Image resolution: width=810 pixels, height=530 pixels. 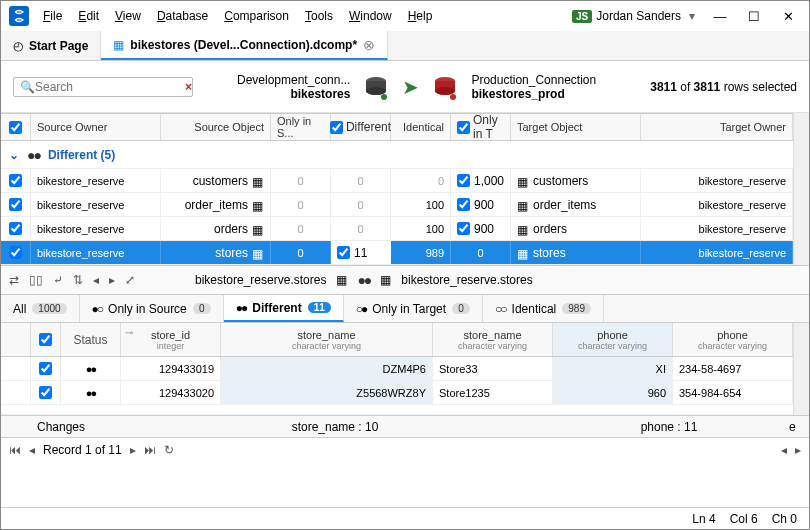 What do you see at coordinates (370, 16) in the screenshot?
I see `menu-window: Window` at bounding box center [370, 16].